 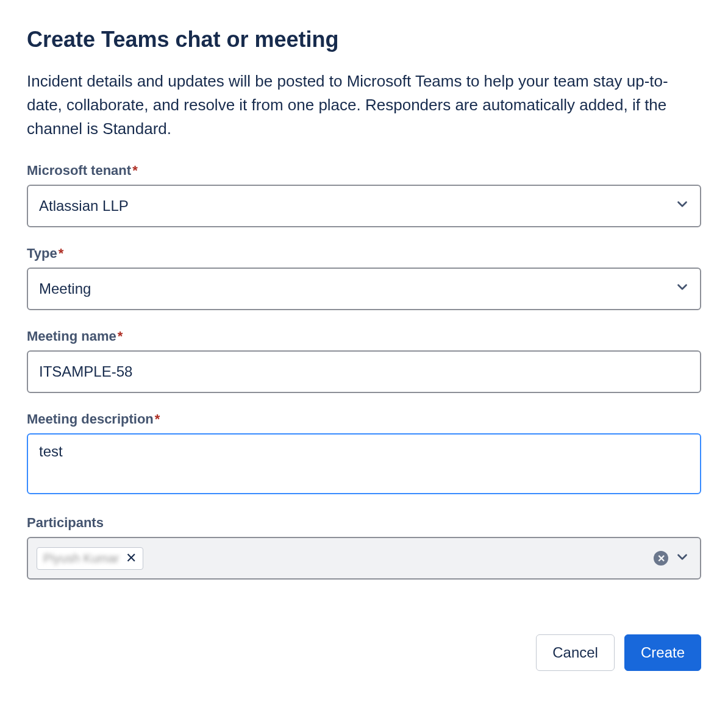 I want to click on type-label: Type*, so click(x=364, y=254).